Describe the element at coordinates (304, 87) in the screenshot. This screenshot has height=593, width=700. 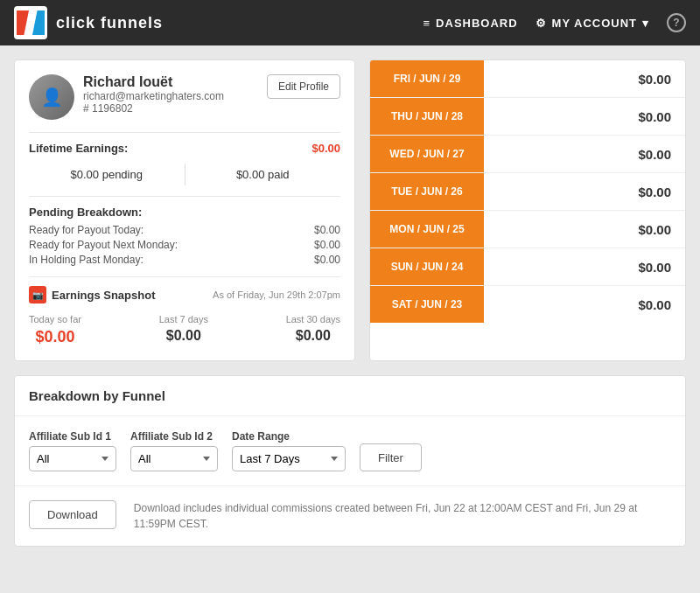
I see `edit-profile-button: Edit Profile` at that location.